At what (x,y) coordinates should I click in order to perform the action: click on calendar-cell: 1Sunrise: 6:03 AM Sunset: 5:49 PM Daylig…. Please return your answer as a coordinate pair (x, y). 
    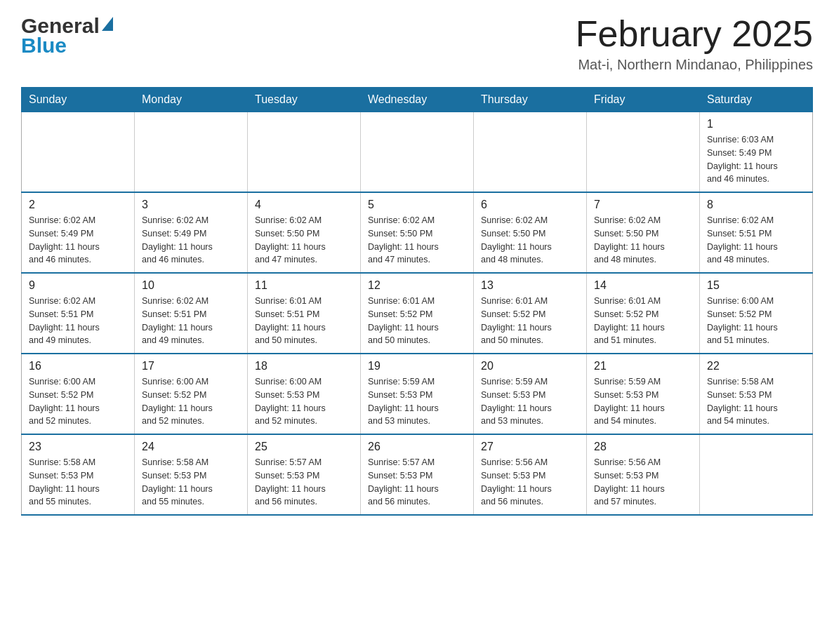
    Looking at the image, I should click on (757, 153).